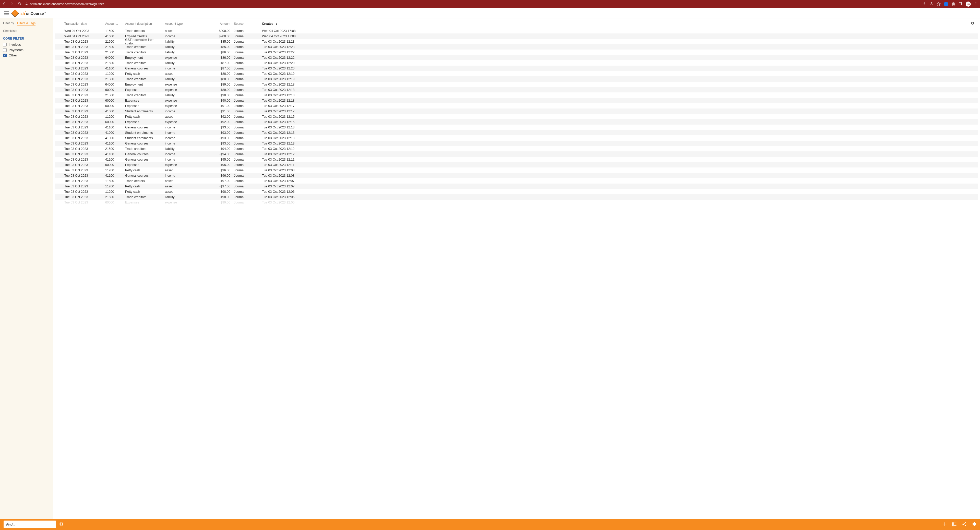  I want to click on search-box, so click(30, 524).